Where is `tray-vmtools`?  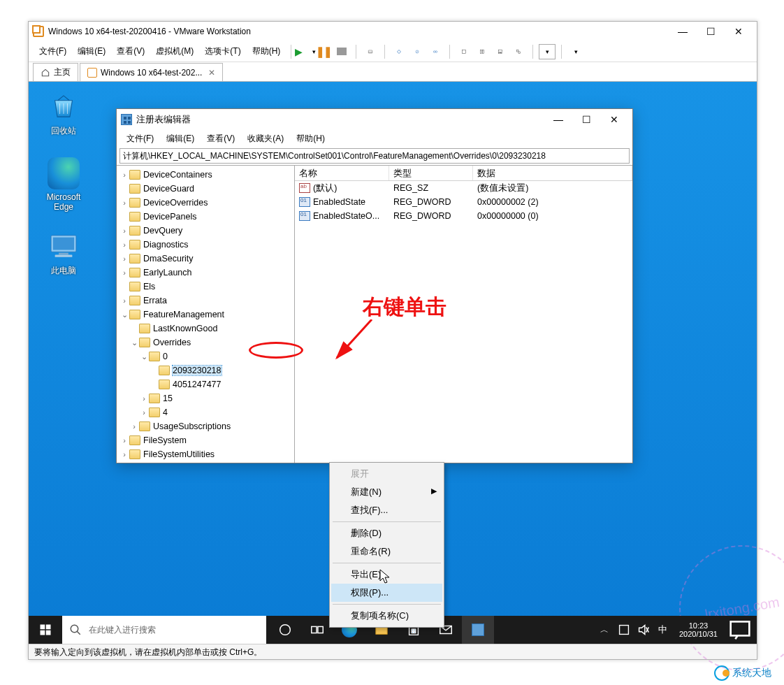 tray-vmtools is located at coordinates (624, 630).